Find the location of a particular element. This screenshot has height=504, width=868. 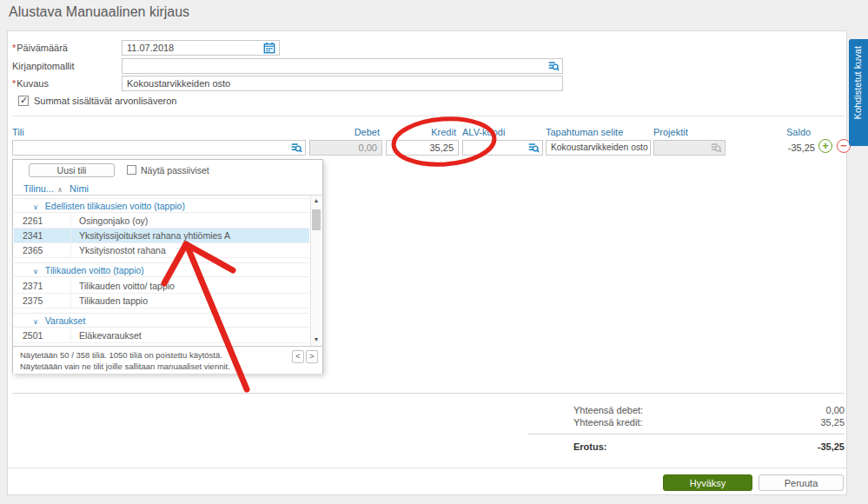

column-header-kredit: Kredit is located at coordinates (421, 132).